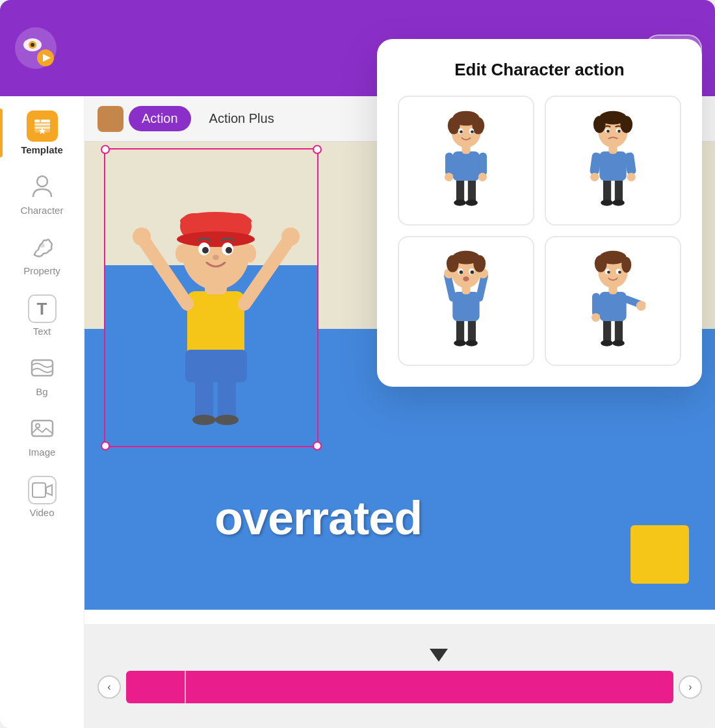 This screenshot has height=728, width=715. I want to click on timeline-playhead, so click(400, 655).